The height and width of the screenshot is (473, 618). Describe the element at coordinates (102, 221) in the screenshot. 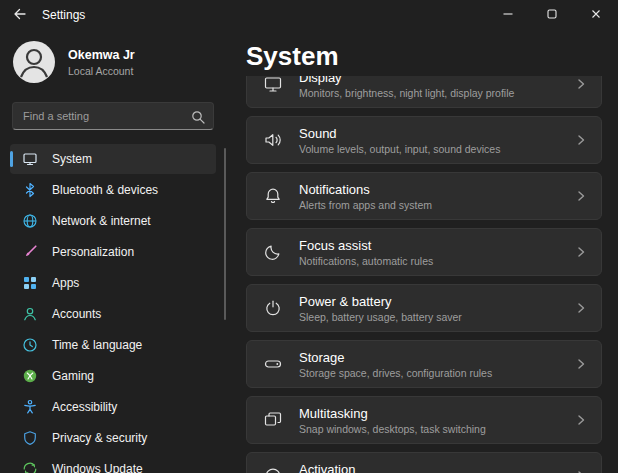

I see `sidebar-item-label: Network & internet` at that location.